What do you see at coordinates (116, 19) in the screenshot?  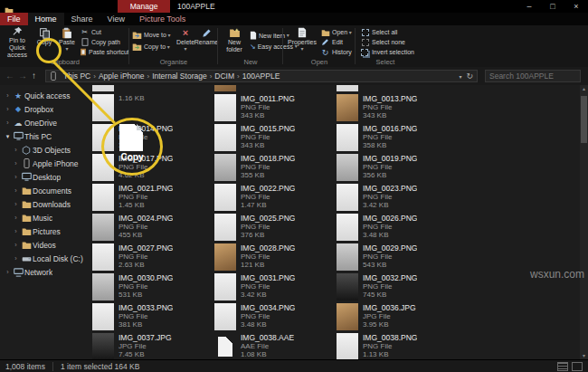 I see `tab-view: View` at bounding box center [116, 19].